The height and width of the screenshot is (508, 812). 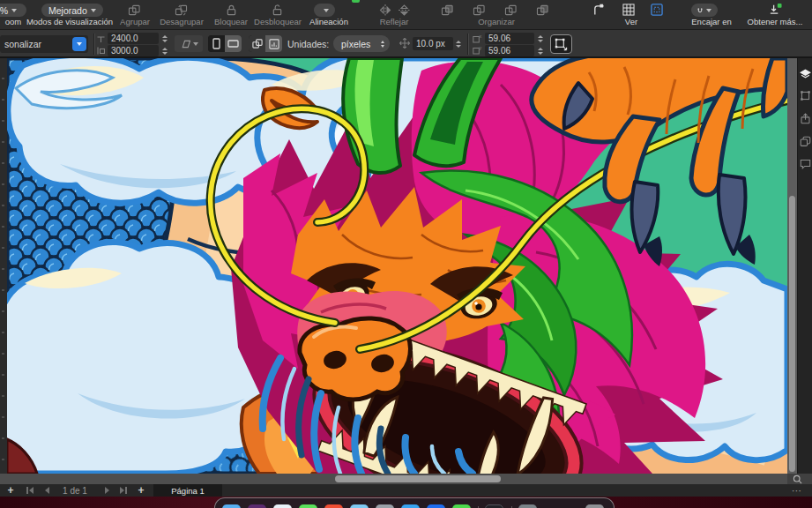 I want to click on doc-height-field: 3000.0, so click(x=133, y=51).